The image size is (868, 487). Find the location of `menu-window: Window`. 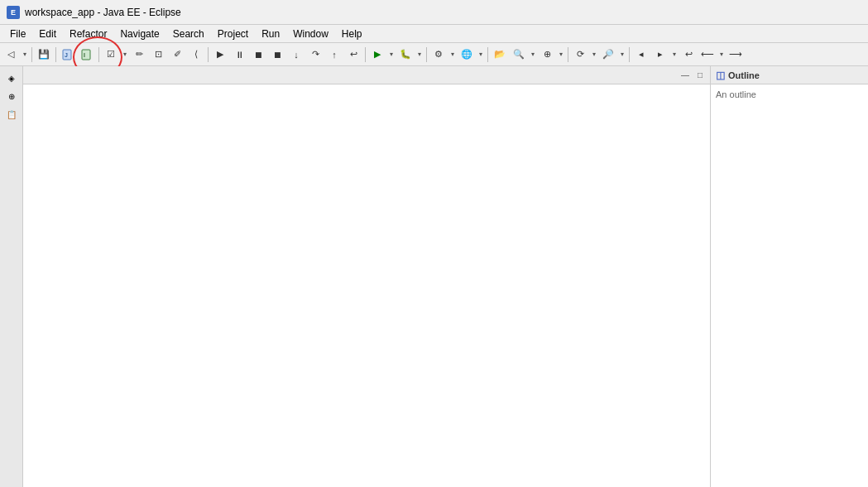

menu-window: Window is located at coordinates (311, 34).